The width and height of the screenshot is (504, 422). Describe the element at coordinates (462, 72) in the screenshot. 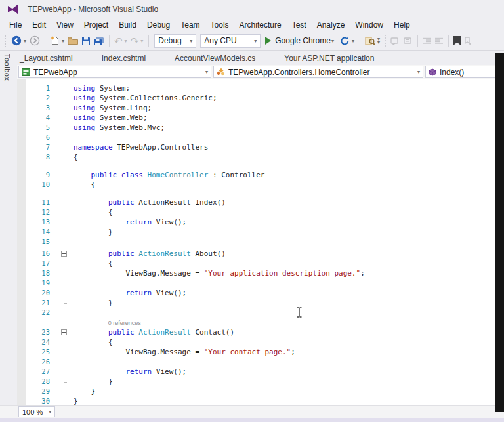

I see `member-dropdown: Index()` at that location.